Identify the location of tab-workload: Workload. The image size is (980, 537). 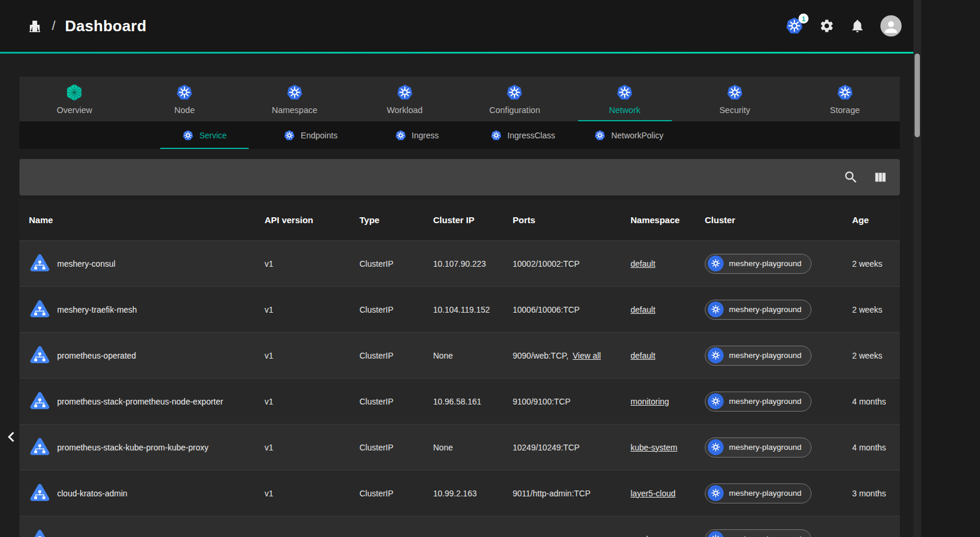
(404, 99).